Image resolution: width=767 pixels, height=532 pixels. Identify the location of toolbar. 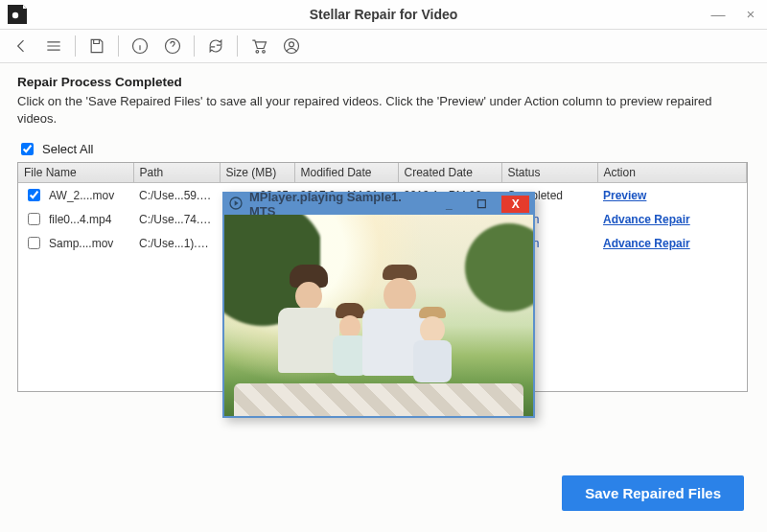
(384, 46).